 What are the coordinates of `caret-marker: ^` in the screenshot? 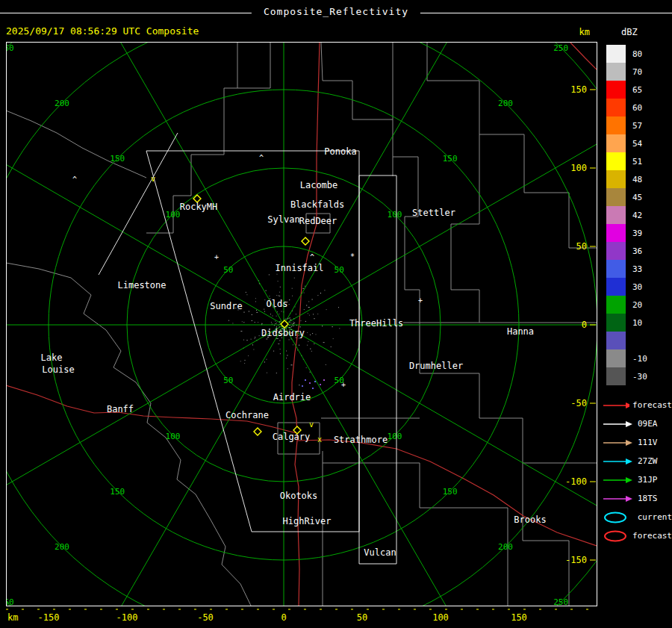 It's located at (312, 257).